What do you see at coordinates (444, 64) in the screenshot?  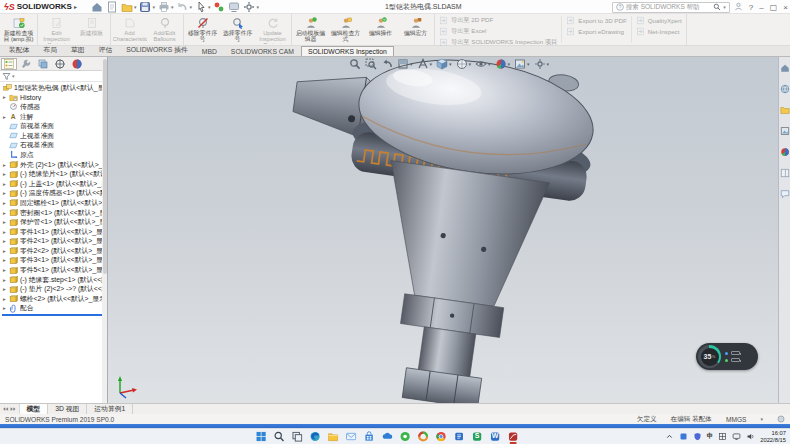 I see `viewtool-view-orientation: ▾` at bounding box center [444, 64].